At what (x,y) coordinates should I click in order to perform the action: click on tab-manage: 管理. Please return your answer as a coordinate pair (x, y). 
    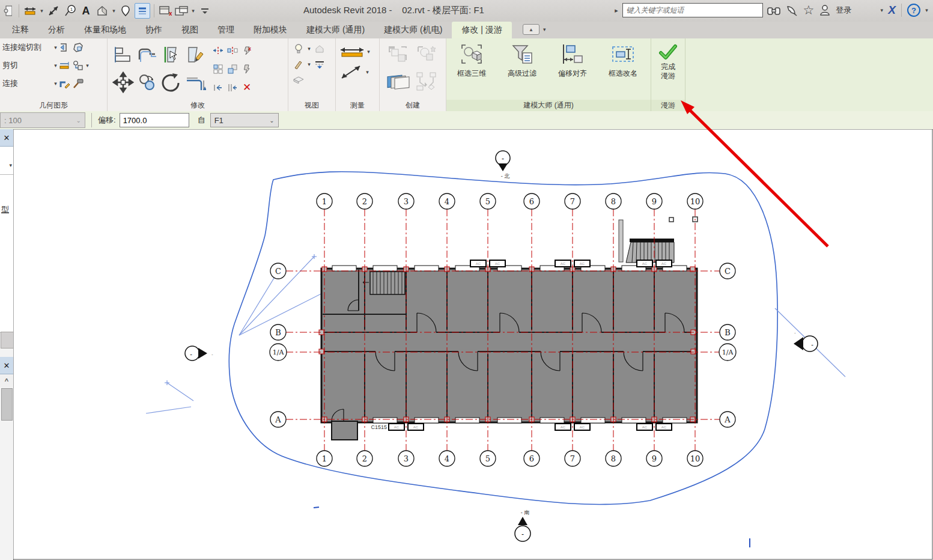
    Looking at the image, I should click on (226, 30).